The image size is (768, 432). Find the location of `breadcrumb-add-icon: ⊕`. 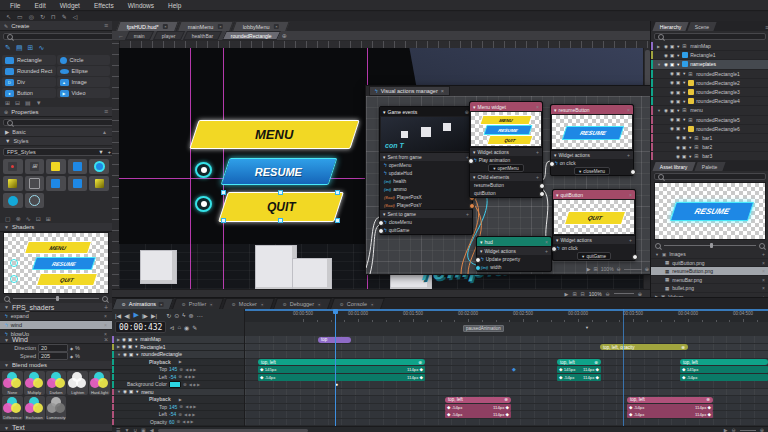

breadcrumb-add-icon: ⊕ is located at coordinates (284, 36).